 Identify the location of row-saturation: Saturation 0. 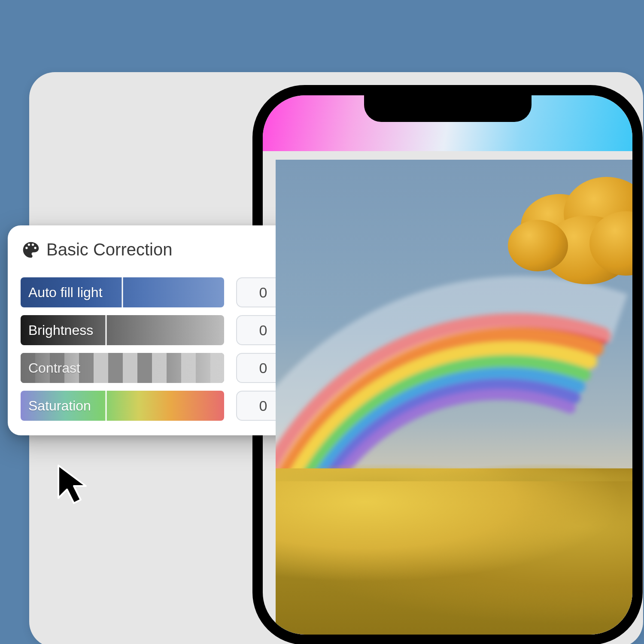
(162, 406).